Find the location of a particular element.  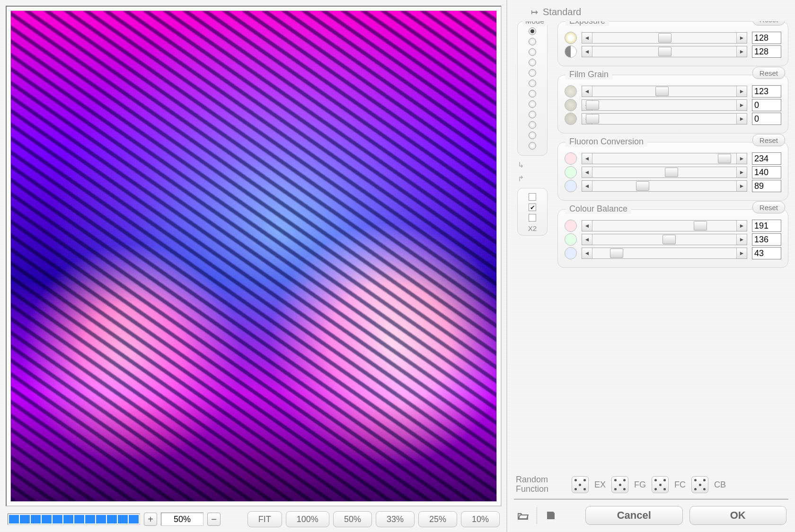

film-grain-slider-1-thumb is located at coordinates (592, 105).